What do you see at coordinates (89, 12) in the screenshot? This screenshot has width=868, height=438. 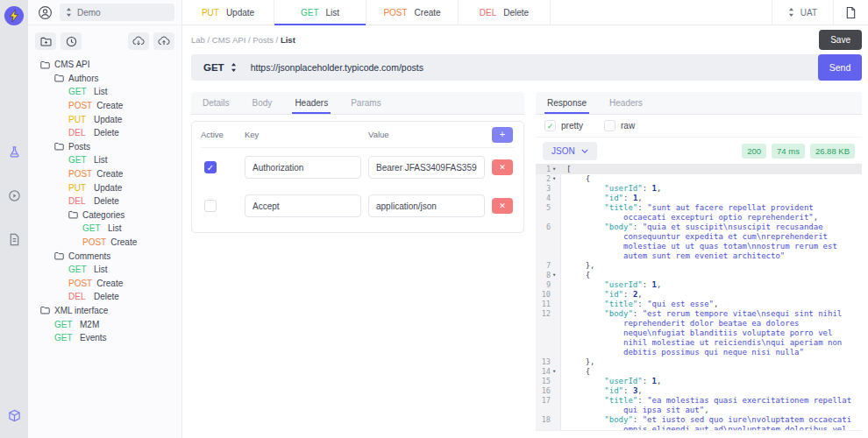 I see `workspace-name: Demo` at bounding box center [89, 12].